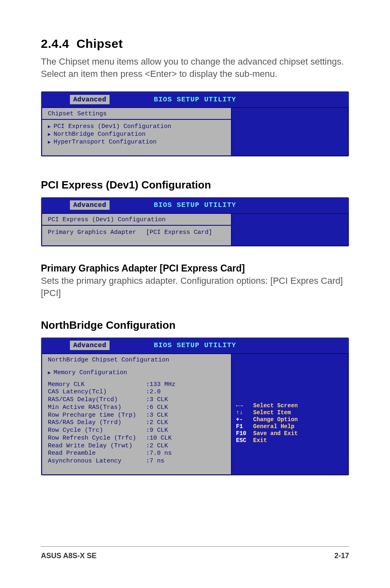 This screenshot has height=588, width=390. Describe the element at coordinates (195, 68) in the screenshot. I see `intro-paragraph: The Chipset menu items allow you to chan…` at that location.